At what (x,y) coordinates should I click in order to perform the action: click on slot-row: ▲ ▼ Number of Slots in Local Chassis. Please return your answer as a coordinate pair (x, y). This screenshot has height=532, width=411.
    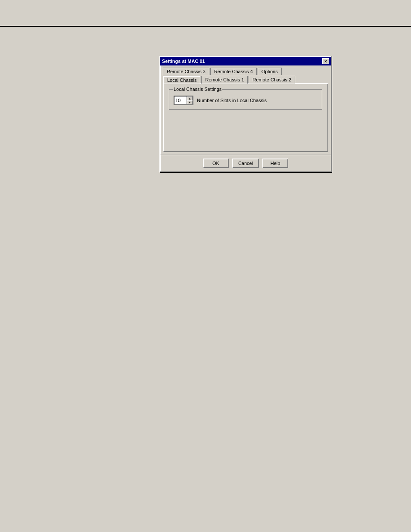
    Looking at the image, I should click on (246, 100).